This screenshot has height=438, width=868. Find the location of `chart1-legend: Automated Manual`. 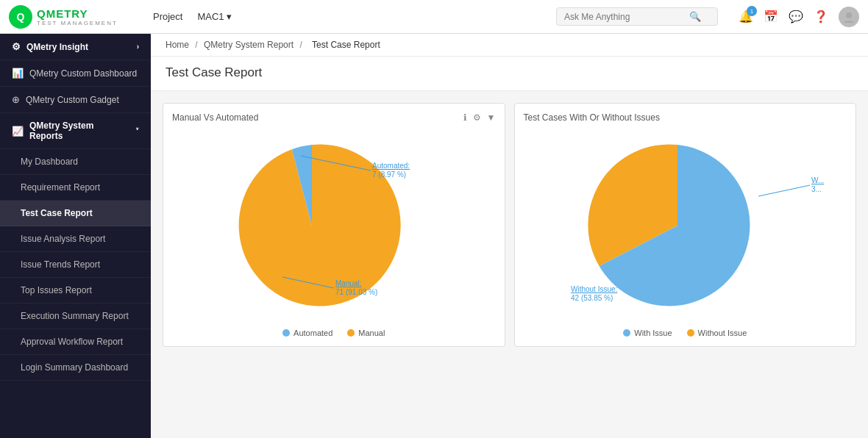

chart1-legend: Automated Manual is located at coordinates (334, 333).